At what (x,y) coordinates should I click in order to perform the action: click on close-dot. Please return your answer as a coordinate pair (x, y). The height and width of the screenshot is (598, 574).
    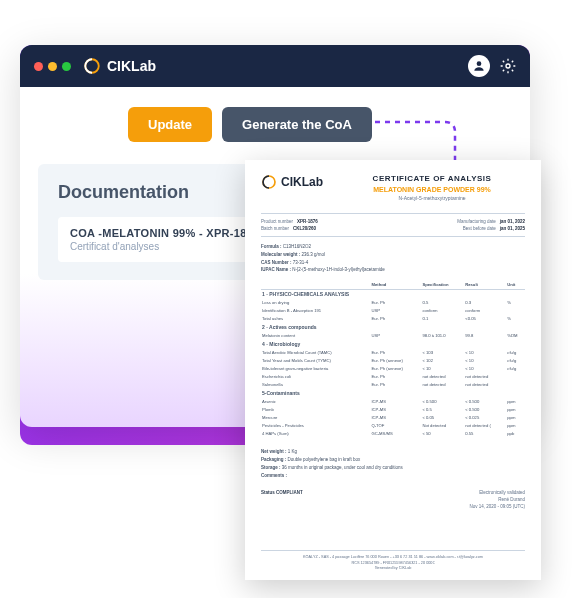
    Looking at the image, I should click on (38, 66).